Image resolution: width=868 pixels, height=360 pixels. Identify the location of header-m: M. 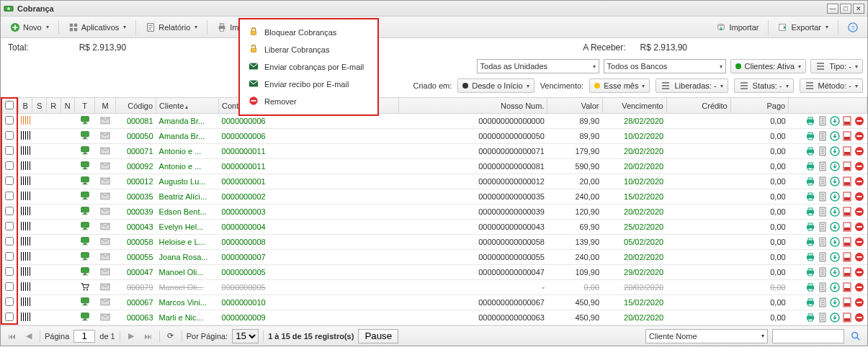
(105, 106).